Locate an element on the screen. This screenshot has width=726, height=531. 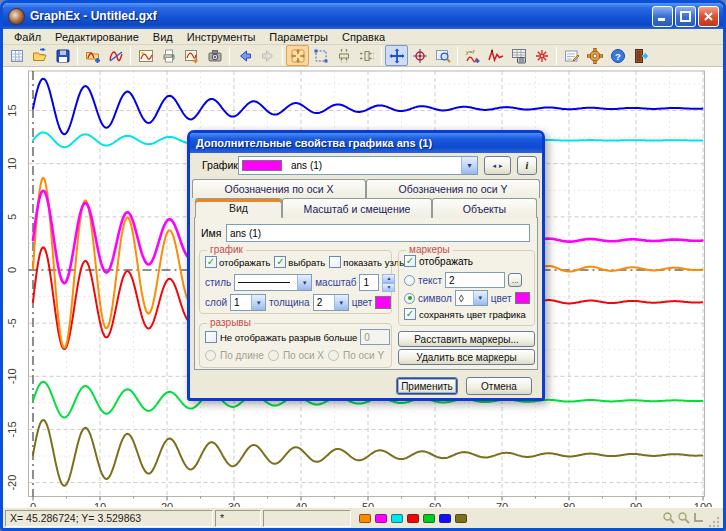
marker-color-swatch is located at coordinates (522, 298).